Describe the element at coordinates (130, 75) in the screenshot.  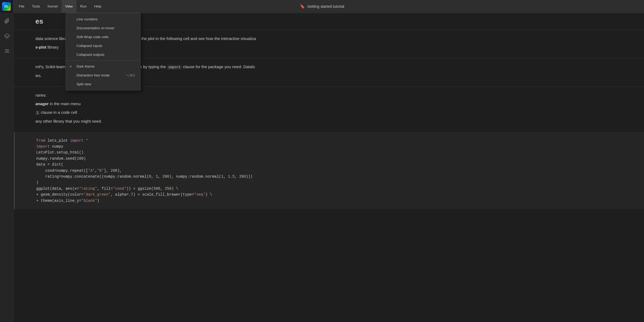
I see `distraction-free-shortcut: ⌥⌘D` at that location.